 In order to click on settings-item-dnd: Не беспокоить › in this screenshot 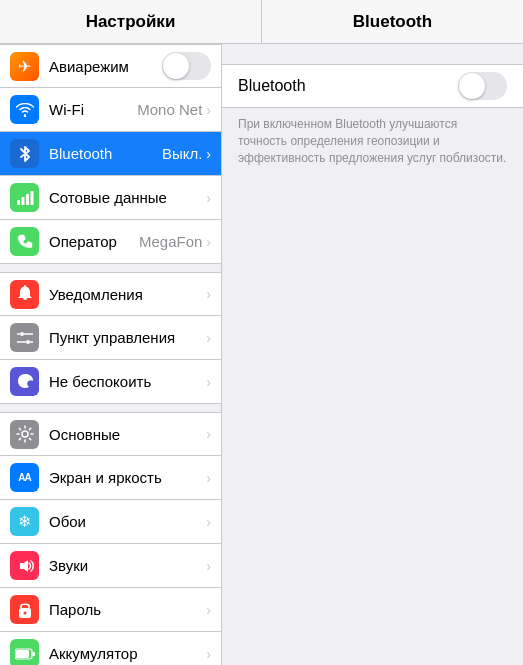, I will do `click(110, 382)`.